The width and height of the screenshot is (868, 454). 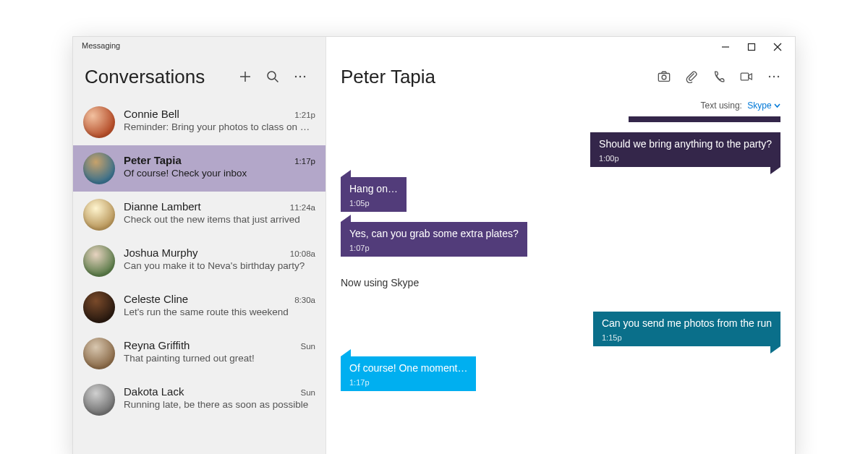 I want to click on conversation-preview: Reminder: Bring your photos to class on …, so click(x=220, y=127).